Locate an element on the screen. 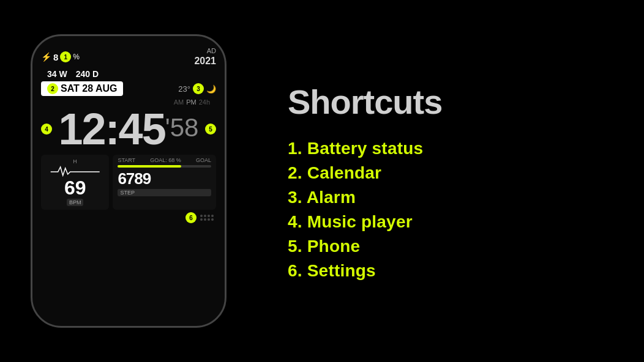  shortcuts-list-item: 3. Alarm is located at coordinates (451, 198).